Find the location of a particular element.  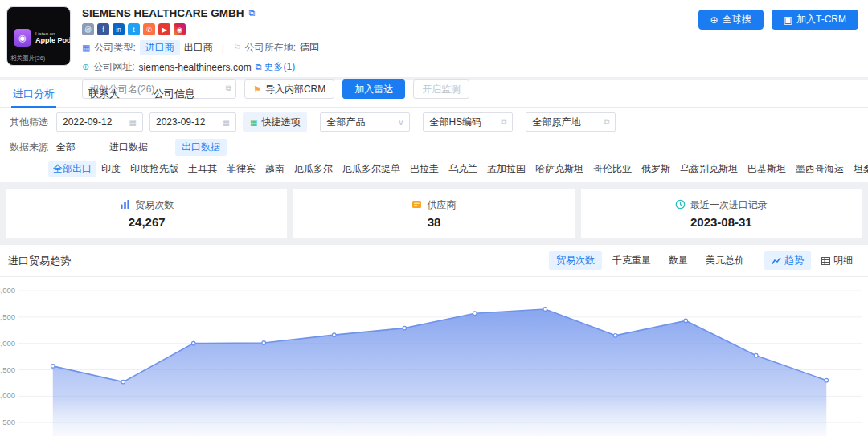

website-icon: @ is located at coordinates (88, 29).